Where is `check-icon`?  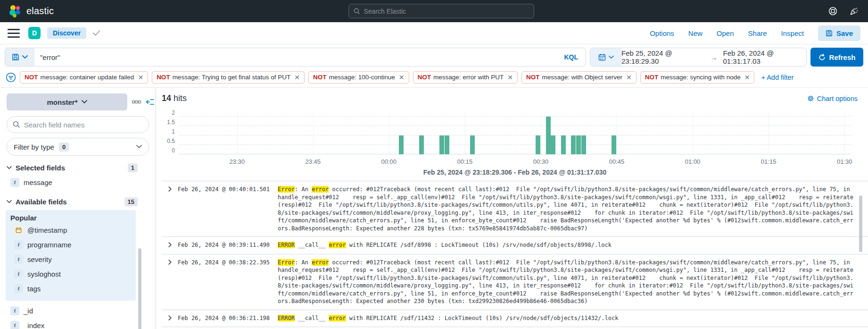
check-icon is located at coordinates (96, 33).